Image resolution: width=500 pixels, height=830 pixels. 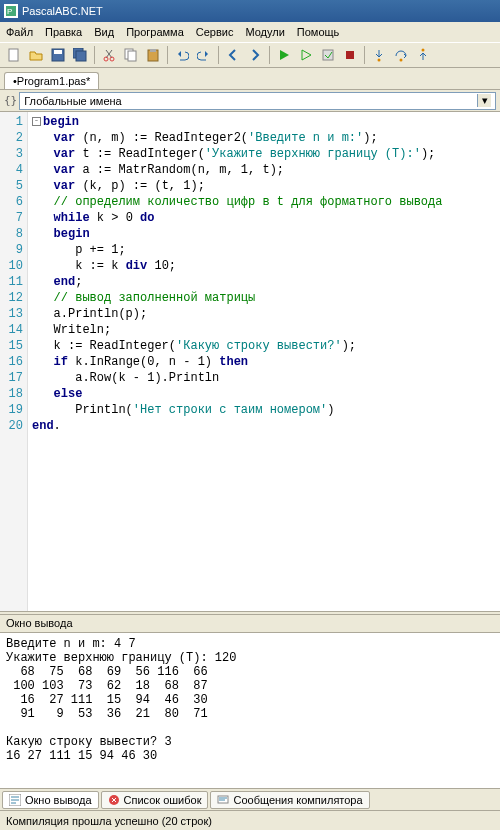 What do you see at coordinates (64, 32) in the screenshot?
I see `menu-edit: Правка` at bounding box center [64, 32].